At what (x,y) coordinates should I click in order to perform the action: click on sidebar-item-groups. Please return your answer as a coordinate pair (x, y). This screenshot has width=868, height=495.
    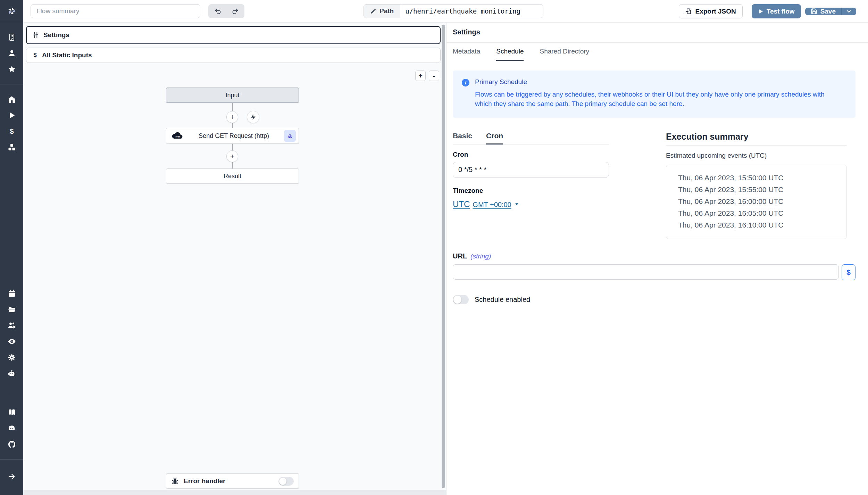
    Looking at the image, I should click on (12, 325).